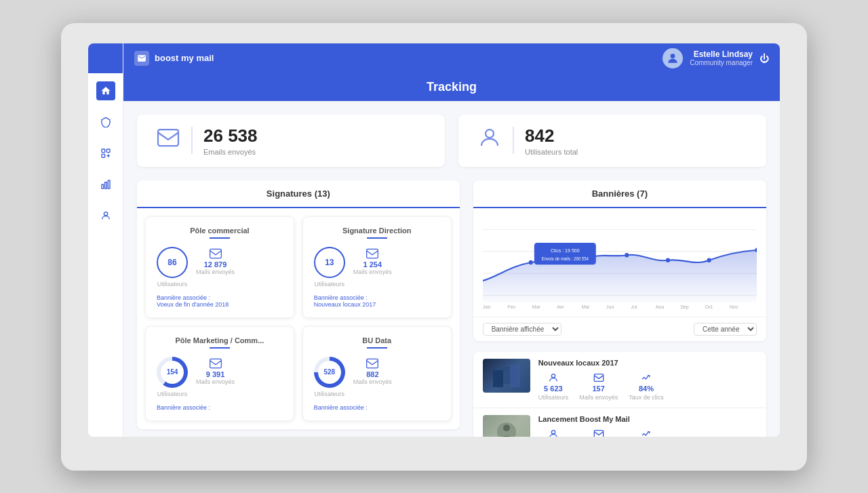 The width and height of the screenshot is (868, 493). I want to click on sig-card-2-envelope: 1 254 Mails envoyés, so click(373, 261).